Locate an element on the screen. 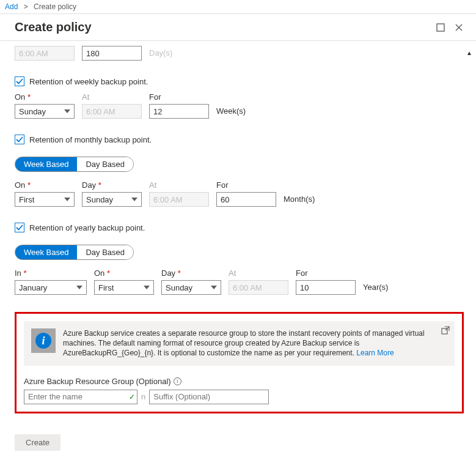 The height and width of the screenshot is (463, 476). info-icon-badge: i is located at coordinates (43, 341).